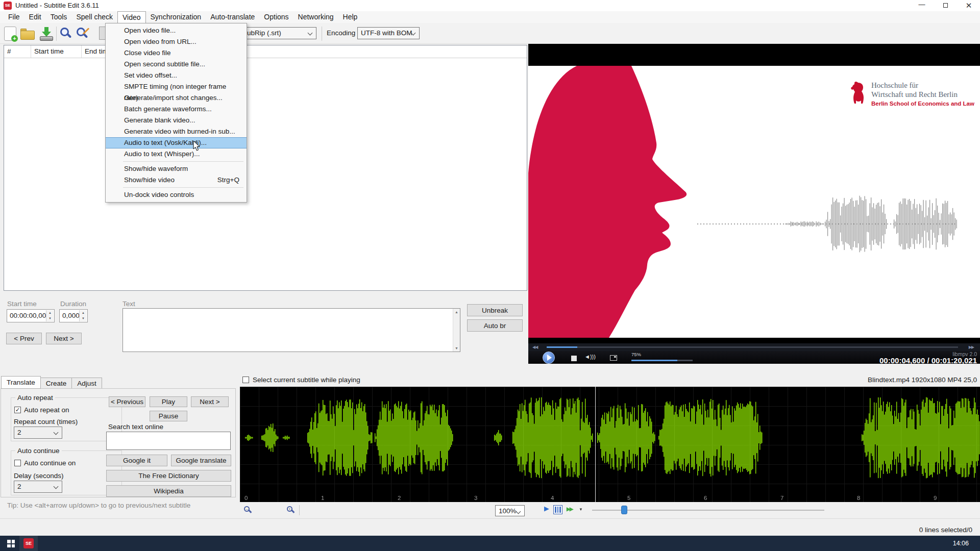 Image resolution: width=980 pixels, height=551 pixels. I want to click on start-time-spinner: 00:00:00,000 ▲▼, so click(31, 316).